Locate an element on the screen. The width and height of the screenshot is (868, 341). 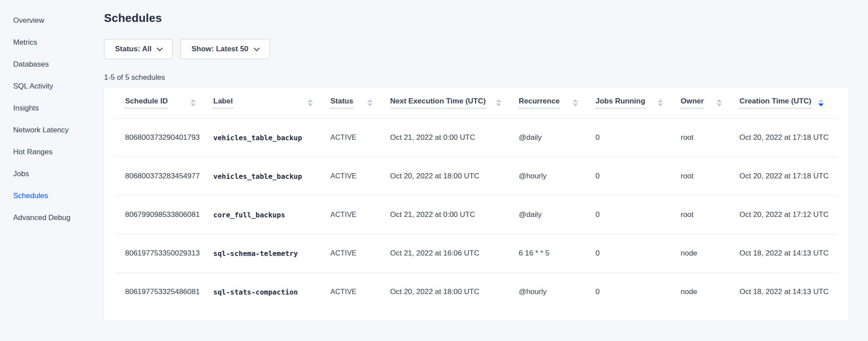
sidebar-item-insights: Insights is located at coordinates (52, 108).